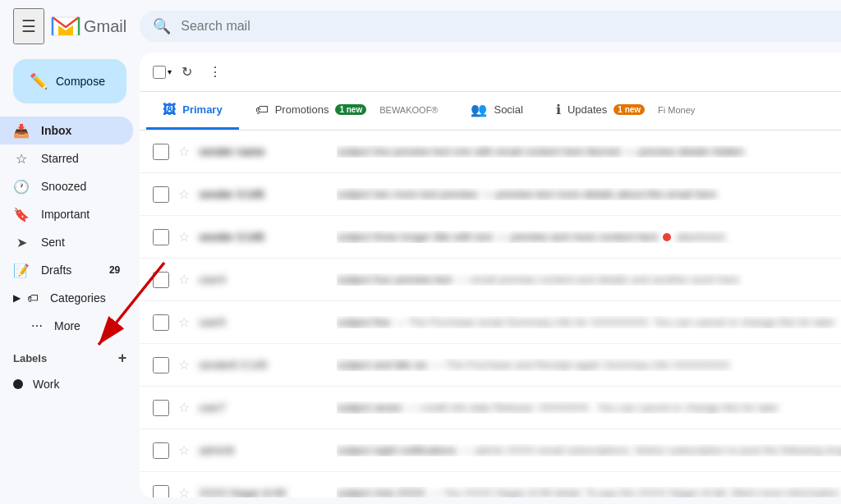  Describe the element at coordinates (578, 236) in the screenshot. I see `email-preview: — preview and more content here` at that location.